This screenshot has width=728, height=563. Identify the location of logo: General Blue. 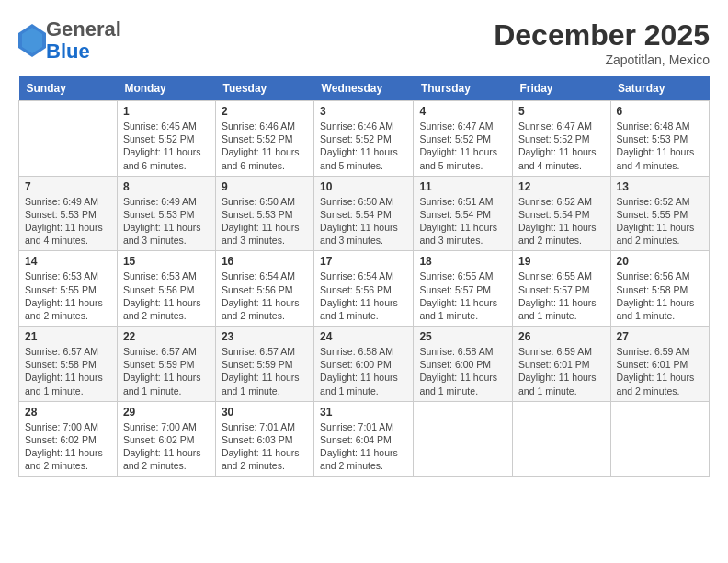
(70, 40).